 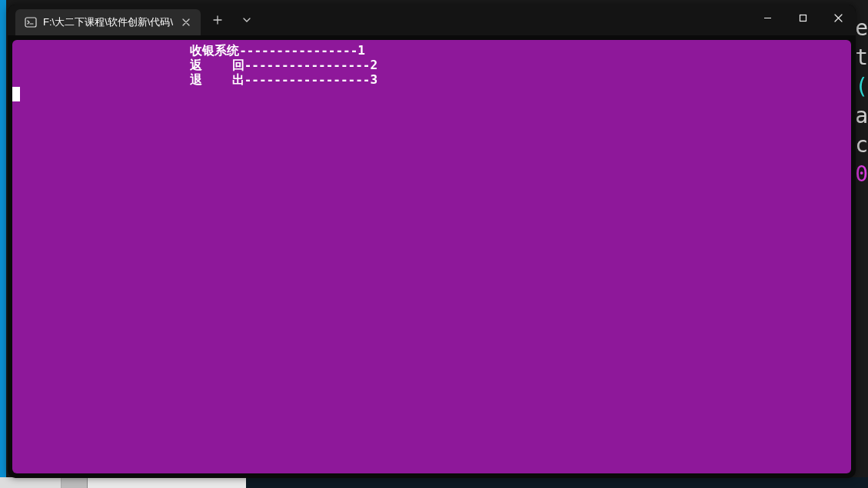 What do you see at coordinates (284, 80) in the screenshot?
I see `menu-line: 退 出-----------------3` at bounding box center [284, 80].